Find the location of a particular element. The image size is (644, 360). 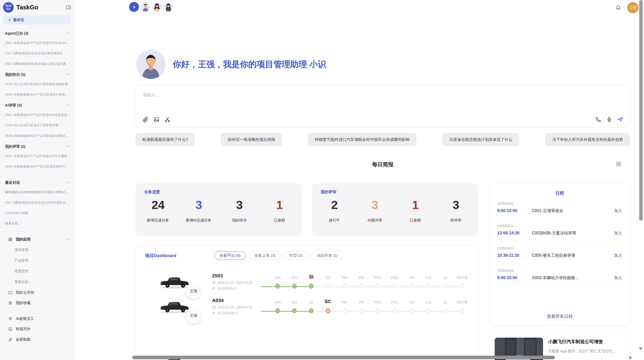

sidebar-task-item: Z001-全新燃油轻卡产品开发项目SI节点属性5D文件评审 is located at coordinates (37, 156).